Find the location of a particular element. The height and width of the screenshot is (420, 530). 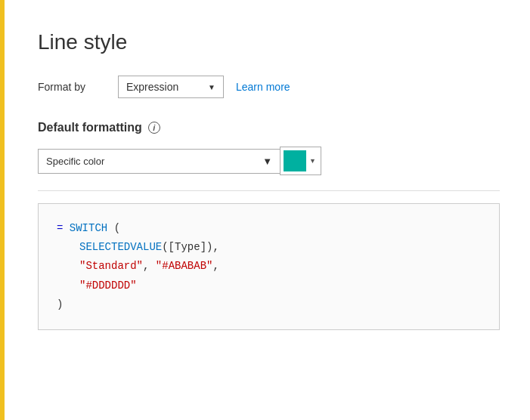

code-selectedvalue-func: SELECTEDVALUE is located at coordinates (121, 247).